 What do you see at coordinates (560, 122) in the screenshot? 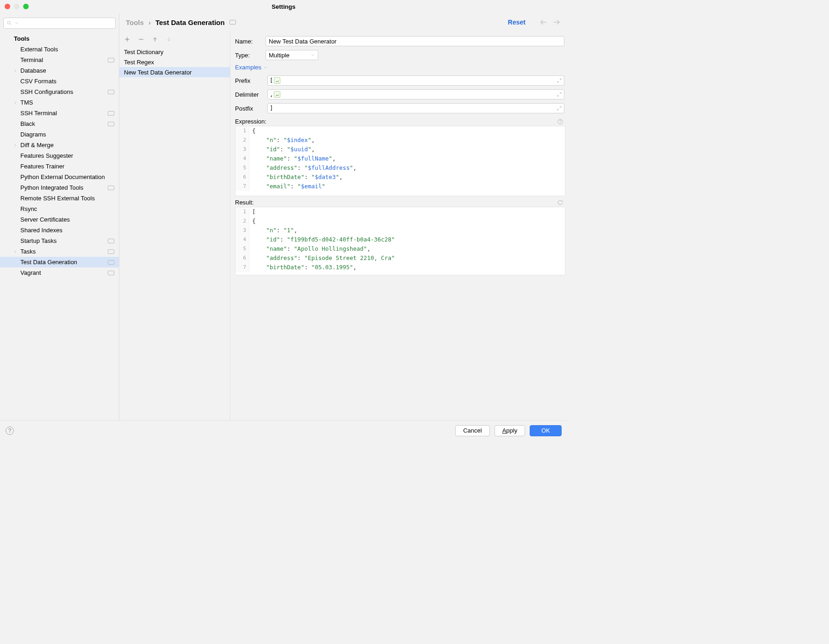
I see `help-icon` at bounding box center [560, 122].